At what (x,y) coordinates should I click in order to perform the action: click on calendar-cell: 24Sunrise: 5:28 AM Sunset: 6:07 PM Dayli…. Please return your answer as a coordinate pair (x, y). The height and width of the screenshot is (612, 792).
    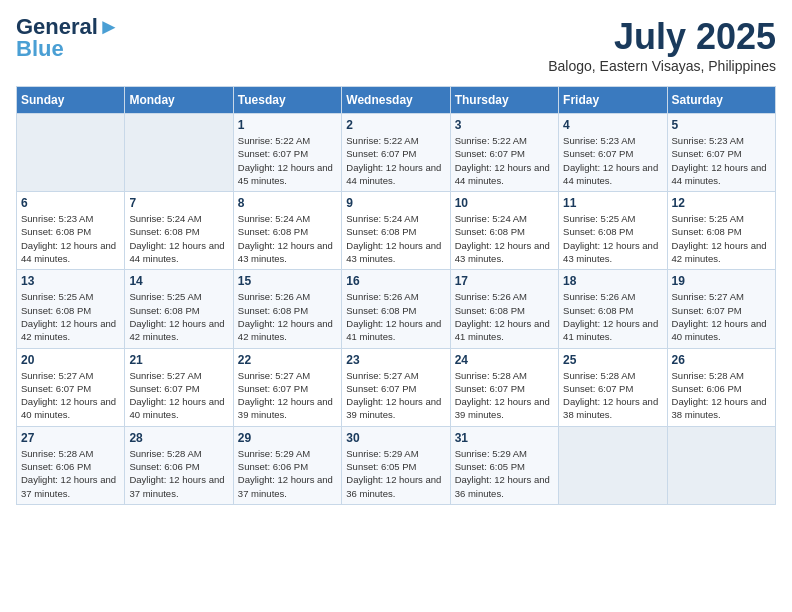
    Looking at the image, I should click on (504, 387).